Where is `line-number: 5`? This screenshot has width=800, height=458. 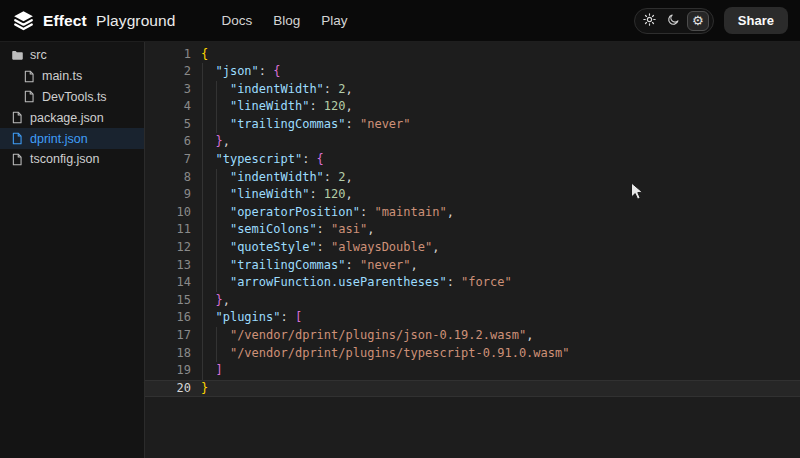
line-number: 5 is located at coordinates (168, 125).